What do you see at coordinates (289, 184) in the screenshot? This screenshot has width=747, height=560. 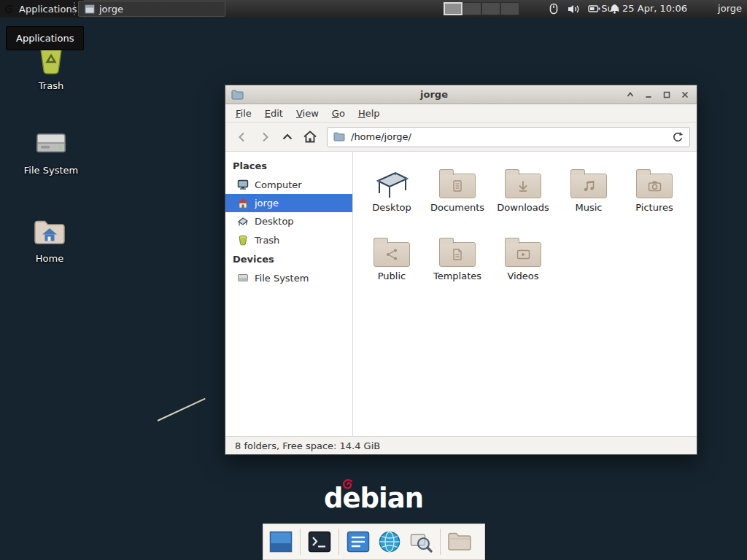 I see `sidebar-item-computer: Computer` at bounding box center [289, 184].